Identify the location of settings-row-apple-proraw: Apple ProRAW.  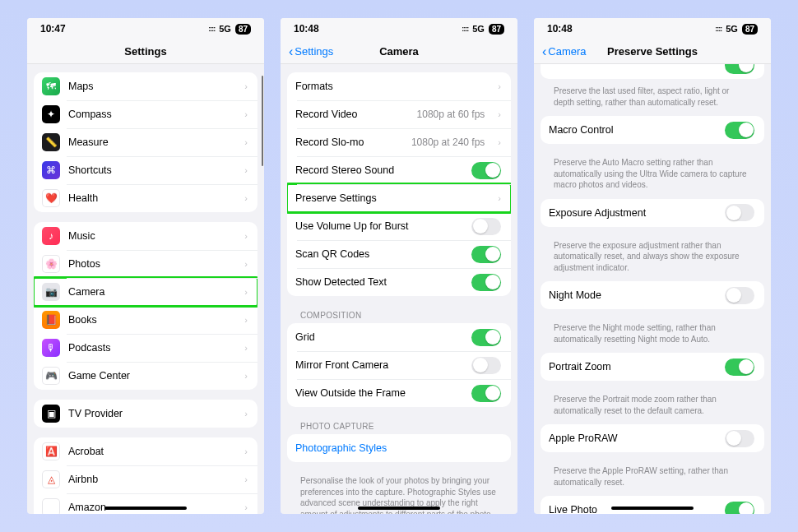
(652, 438).